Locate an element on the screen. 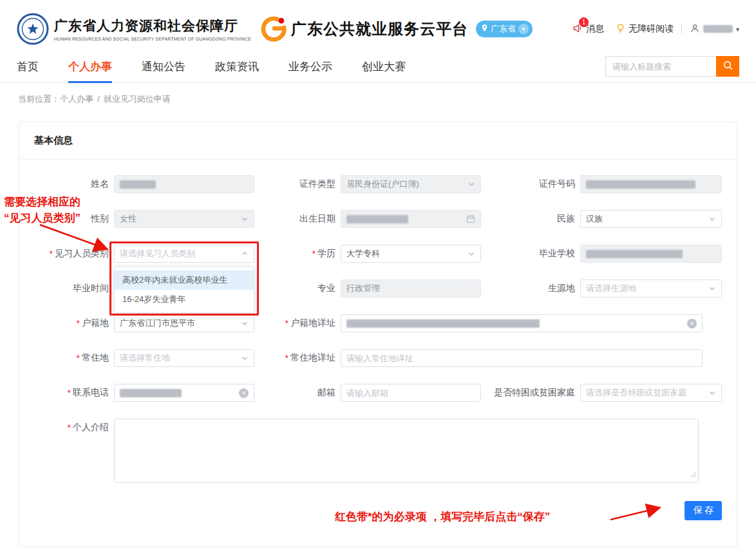 The image size is (756, 557). annotation-dropdown-note: 需要选择相应的 “见习人员类别” is located at coordinates (43, 210).